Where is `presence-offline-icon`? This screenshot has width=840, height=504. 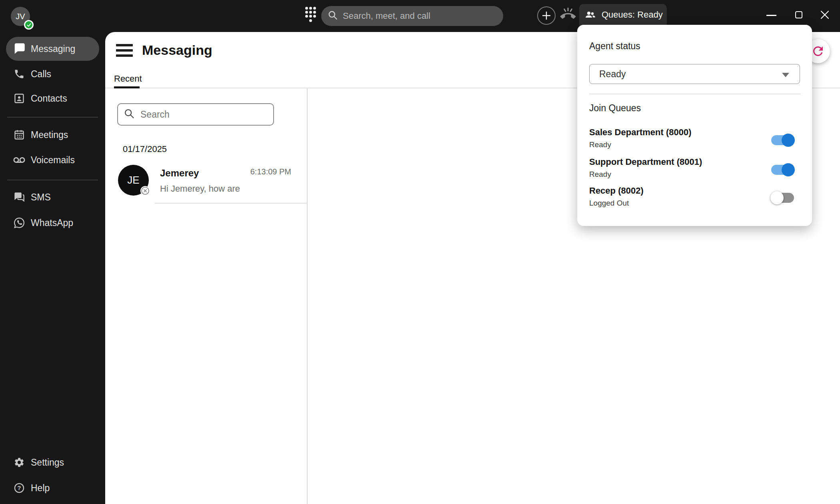 presence-offline-icon is located at coordinates (145, 191).